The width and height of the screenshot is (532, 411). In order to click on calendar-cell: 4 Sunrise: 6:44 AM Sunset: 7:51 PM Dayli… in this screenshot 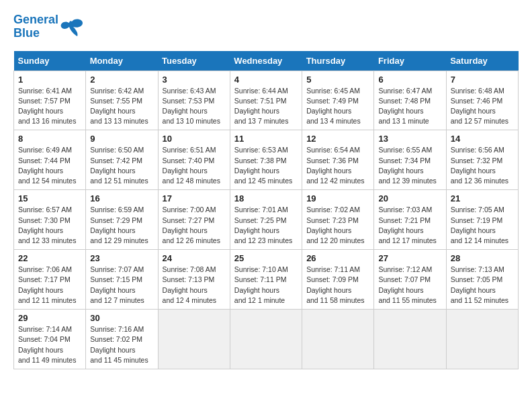, I will do `click(266, 101)`.